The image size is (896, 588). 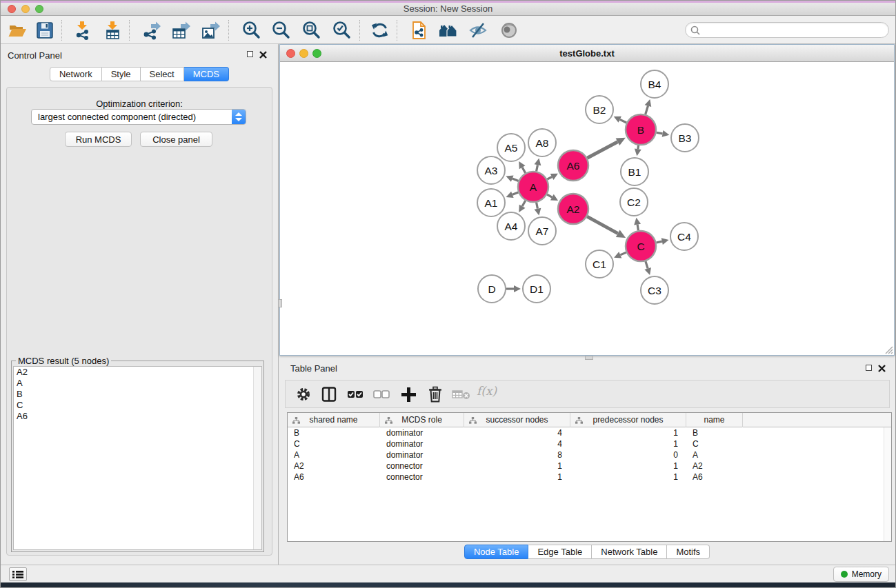 I want to click on edge-B-B3, so click(x=659, y=133).